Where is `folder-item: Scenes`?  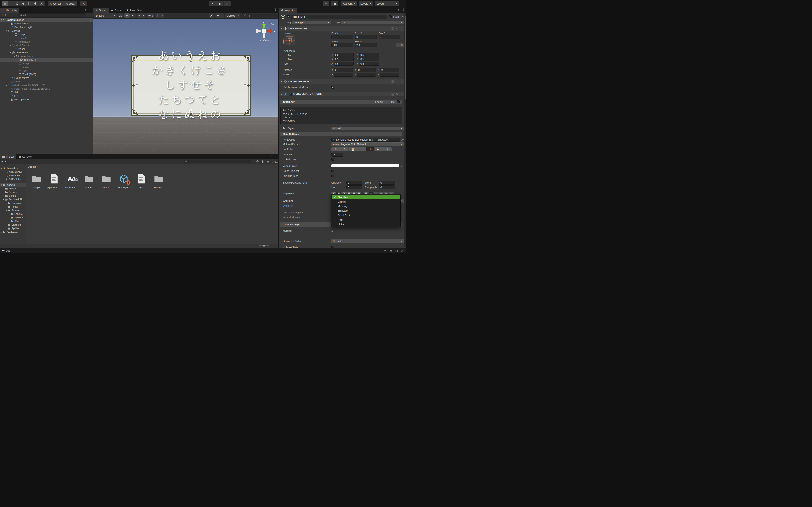
folder-item: Scenes is located at coordinates (13, 192).